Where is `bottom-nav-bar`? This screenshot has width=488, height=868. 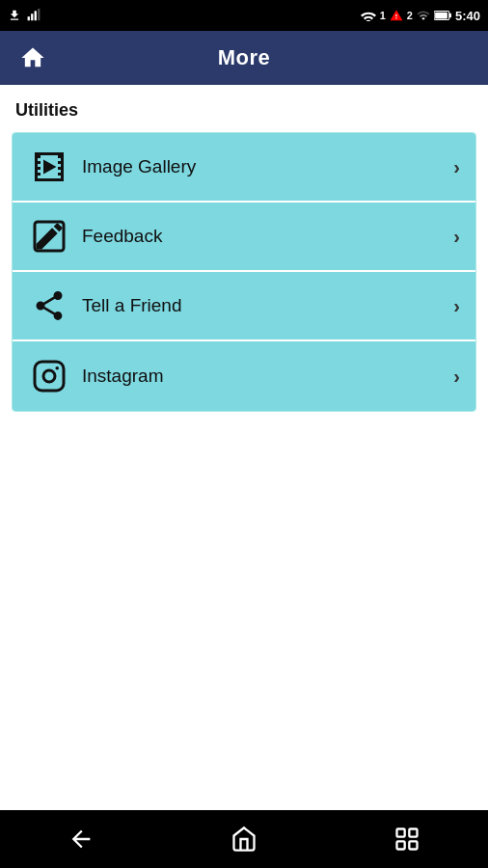
bottom-nav-bar is located at coordinates (244, 839).